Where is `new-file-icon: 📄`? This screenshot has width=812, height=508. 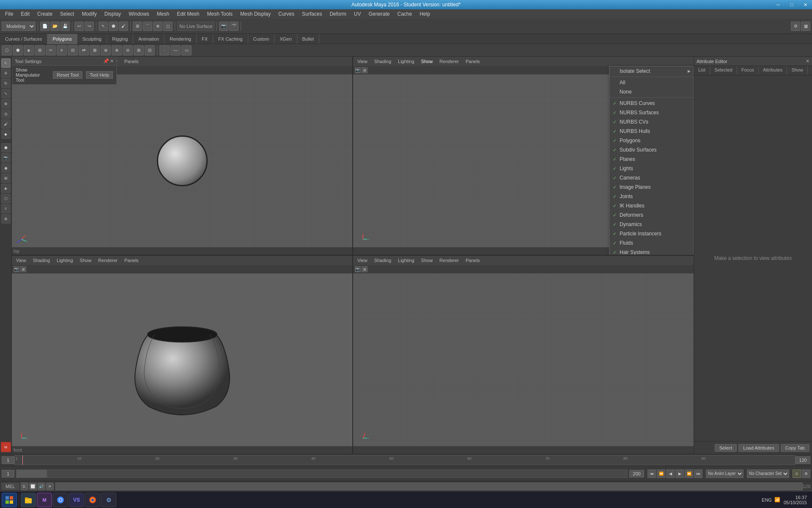
new-file-icon: 📄 is located at coordinates (45, 26).